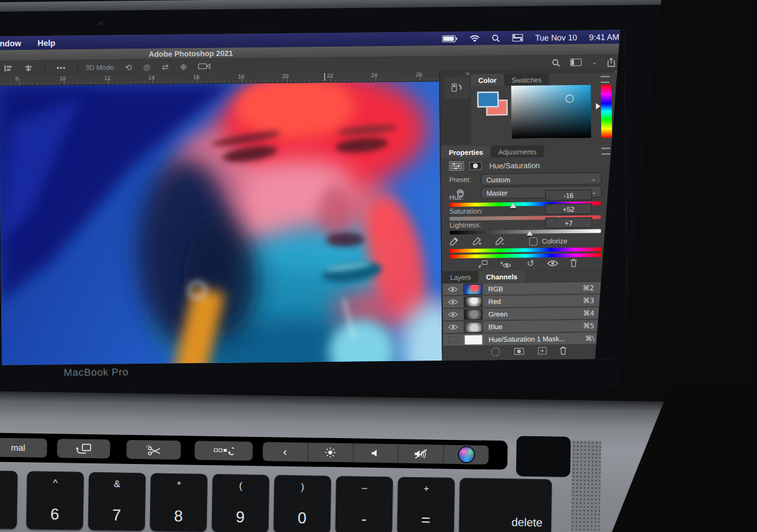 The image size is (757, 532). Describe the element at coordinates (303, 503) in the screenshot. I see `key-0: ) 0` at that location.